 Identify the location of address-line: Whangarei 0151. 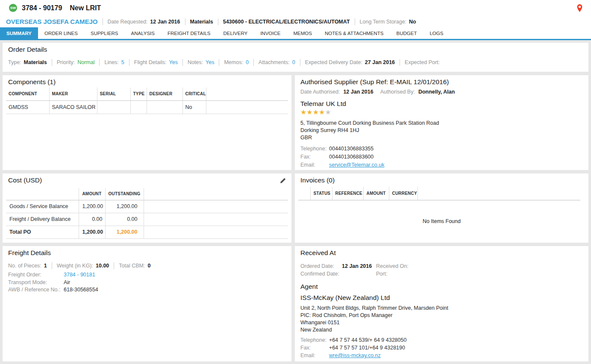
(442, 323).